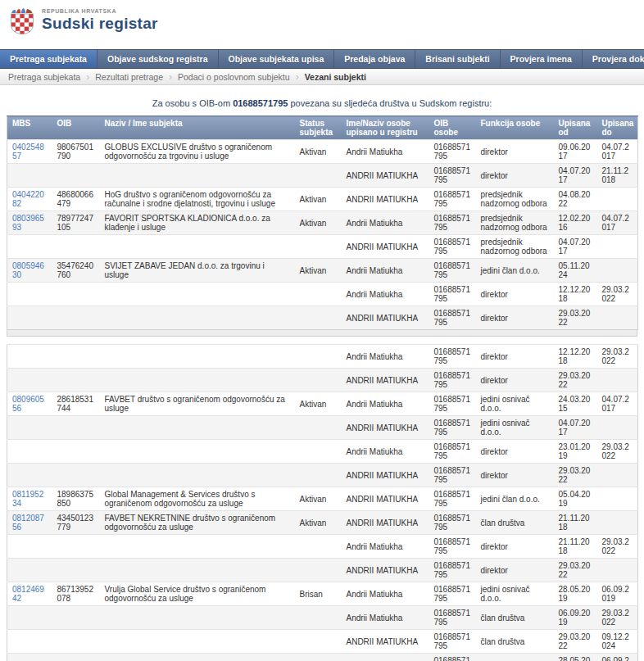  Describe the element at coordinates (28, 152) in the screenshot. I see `mbs-link: 040254857` at that location.